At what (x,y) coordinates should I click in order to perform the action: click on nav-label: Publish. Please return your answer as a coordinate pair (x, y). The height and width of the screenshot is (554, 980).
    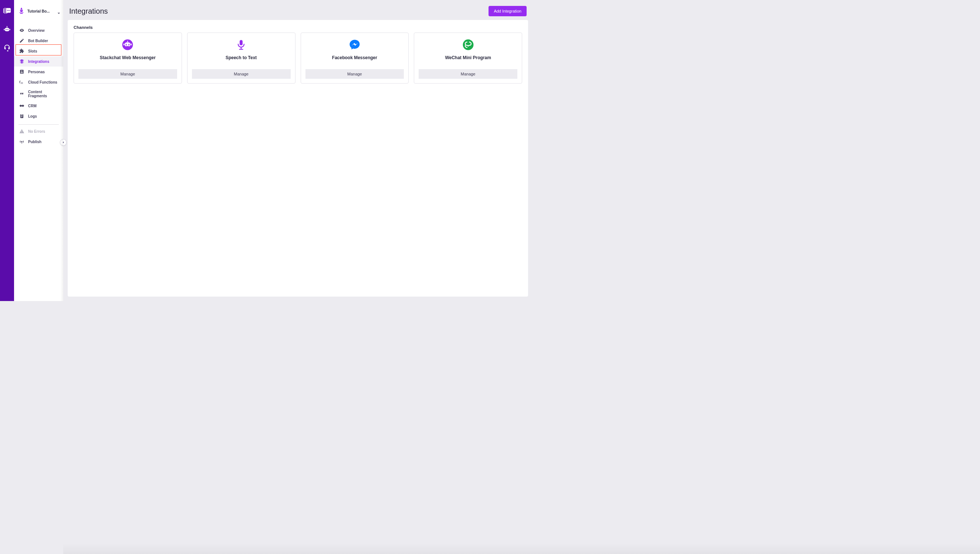
    Looking at the image, I should click on (35, 142).